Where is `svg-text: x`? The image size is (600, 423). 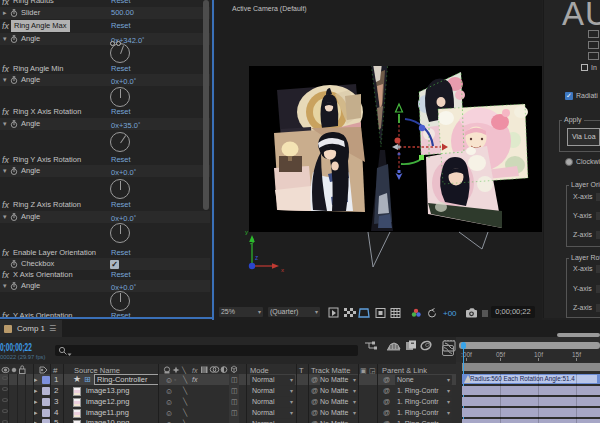 svg-text: x is located at coordinates (282, 270).